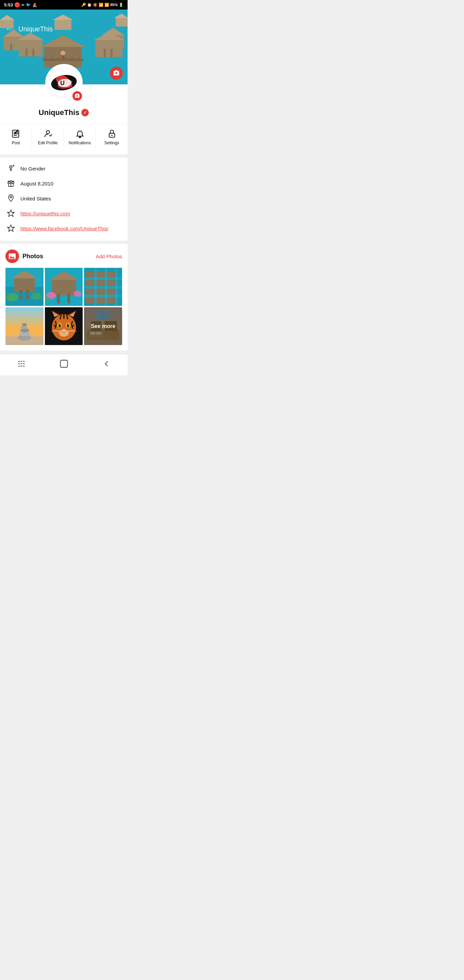  What do you see at coordinates (16, 134) in the screenshot?
I see `edit-icon` at bounding box center [16, 134].